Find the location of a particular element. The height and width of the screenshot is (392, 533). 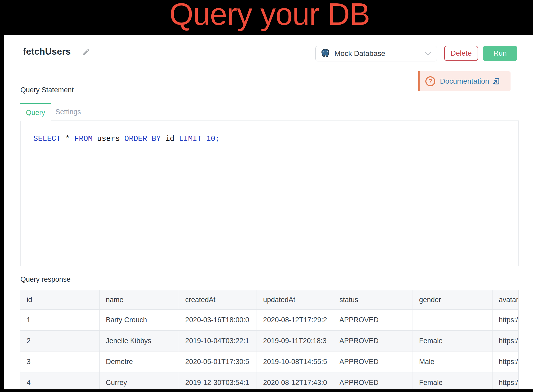

table-row: 4Currey2019-12-30T03:54:12020-08-12T17:4… is located at coordinates (270, 381).